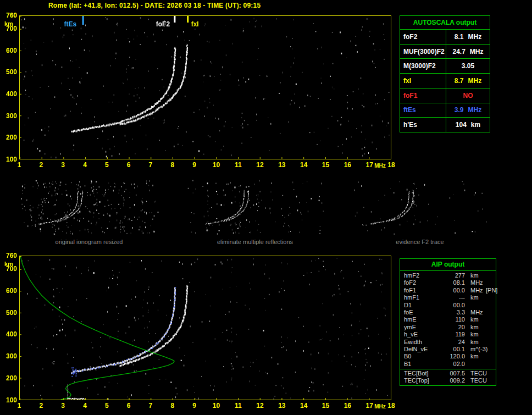 The width and height of the screenshot is (532, 415). Describe the element at coordinates (477, 283) in the screenshot. I see `aip-param-unit: MHz` at that location.